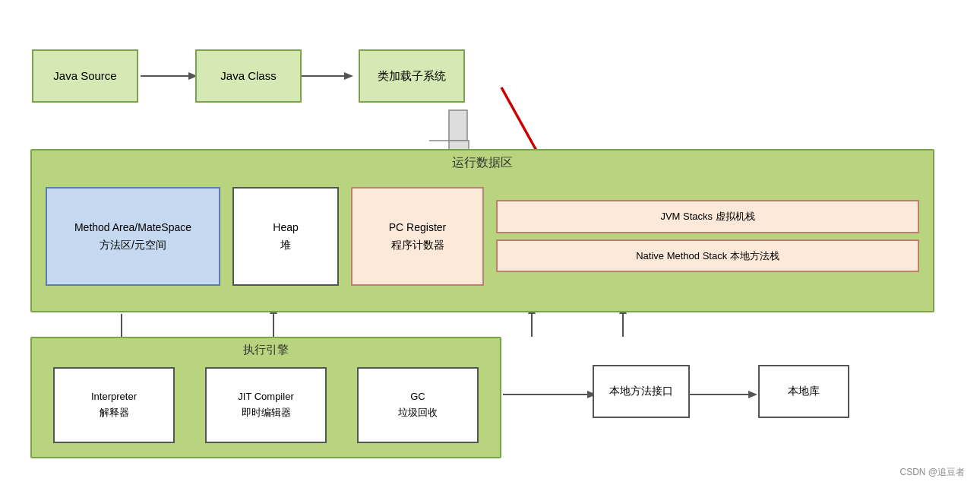  Describe the element at coordinates (707, 216) in the screenshot. I see `jvm-stacks-label: JVM Stacks 虚拟机栈` at that location.